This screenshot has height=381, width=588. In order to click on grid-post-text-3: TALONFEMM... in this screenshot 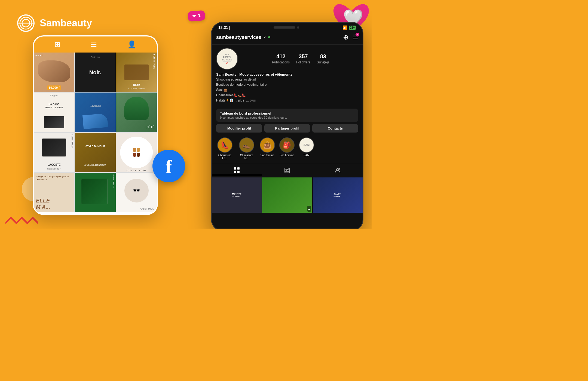, I will do `click(338, 195)`.